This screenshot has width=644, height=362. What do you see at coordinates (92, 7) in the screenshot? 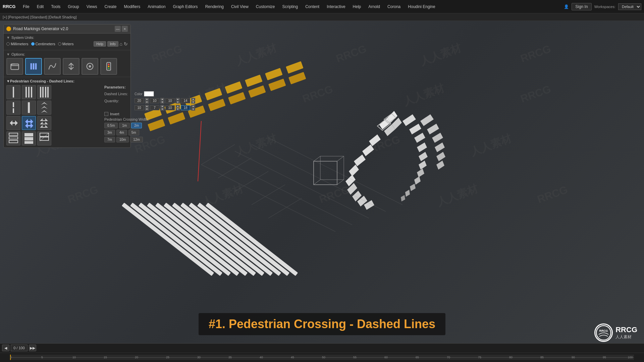
I see `menu-item-views: Views` at bounding box center [92, 7].